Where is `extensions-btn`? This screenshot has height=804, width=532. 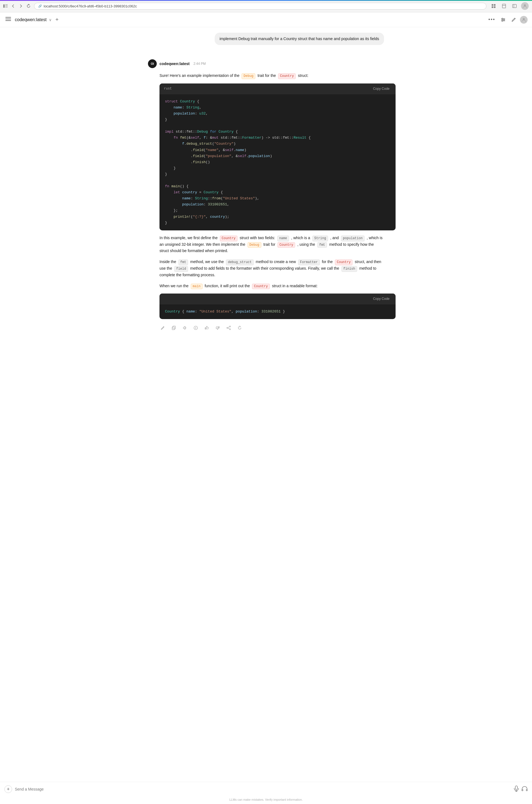
extensions-btn is located at coordinates (493, 6).